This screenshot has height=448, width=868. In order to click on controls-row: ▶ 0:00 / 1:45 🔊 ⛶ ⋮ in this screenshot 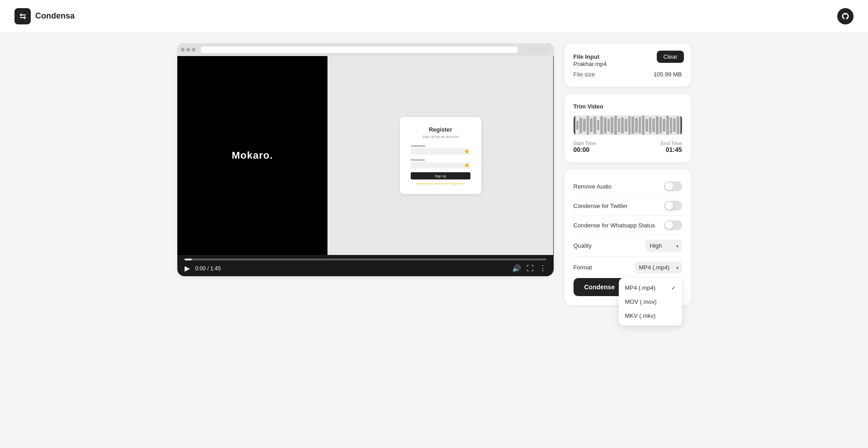, I will do `click(365, 269)`.